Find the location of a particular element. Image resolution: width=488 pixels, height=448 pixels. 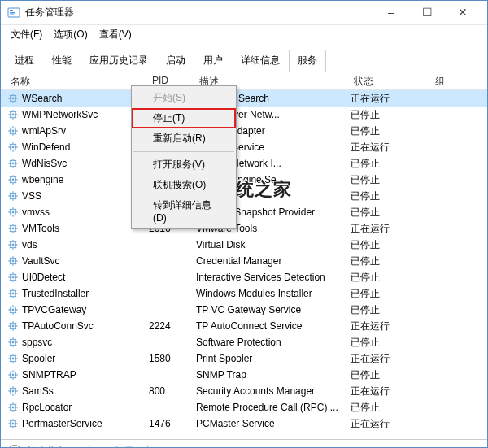

col-status: 状态 is located at coordinates (391, 81).